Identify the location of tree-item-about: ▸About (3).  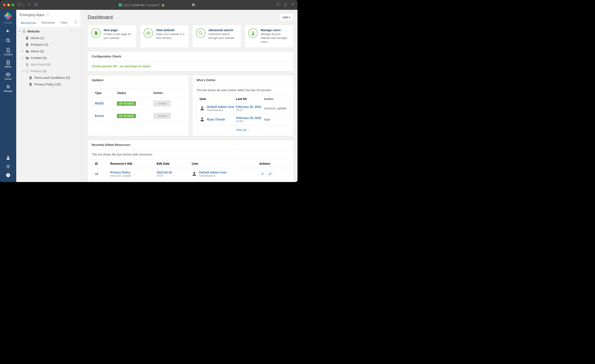
(48, 51).